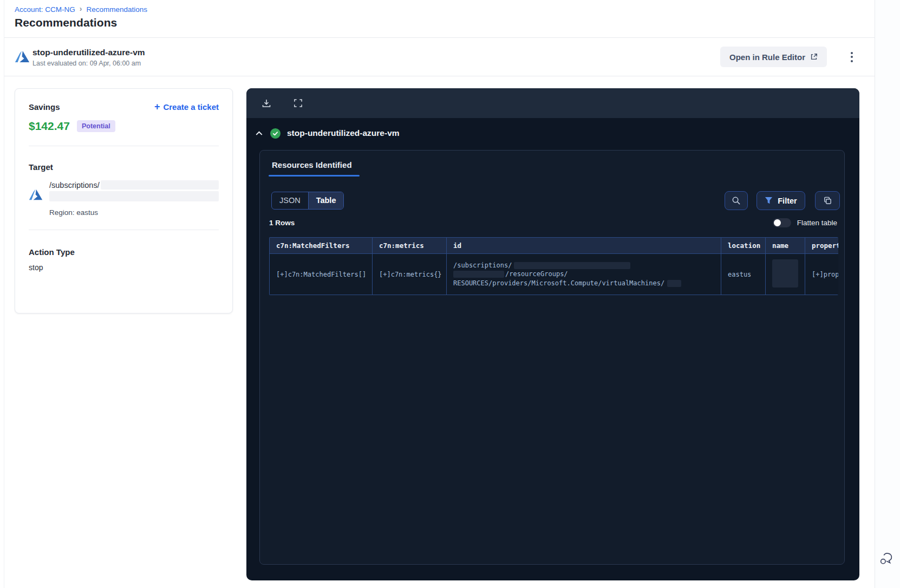 This screenshot has width=900, height=588. What do you see at coordinates (553, 266) in the screenshot?
I see `resources-table: c7n:MatchedFilters c7n:metrics id locati…` at bounding box center [553, 266].